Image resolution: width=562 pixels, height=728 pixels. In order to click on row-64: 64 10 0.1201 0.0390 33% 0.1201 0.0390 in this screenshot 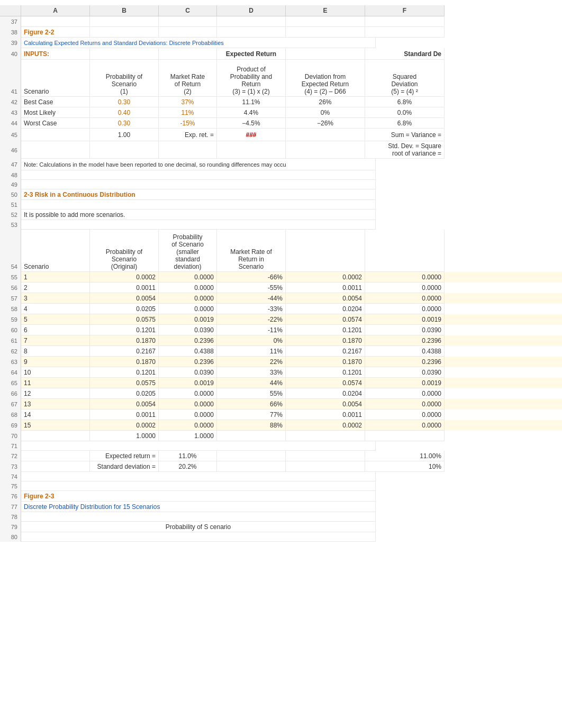, I will do `click(281, 372)`.